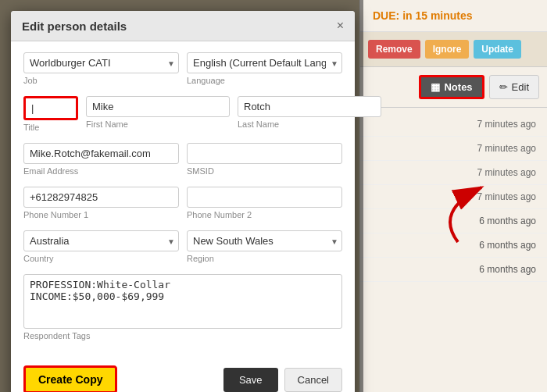  I want to click on email-input, so click(102, 153).